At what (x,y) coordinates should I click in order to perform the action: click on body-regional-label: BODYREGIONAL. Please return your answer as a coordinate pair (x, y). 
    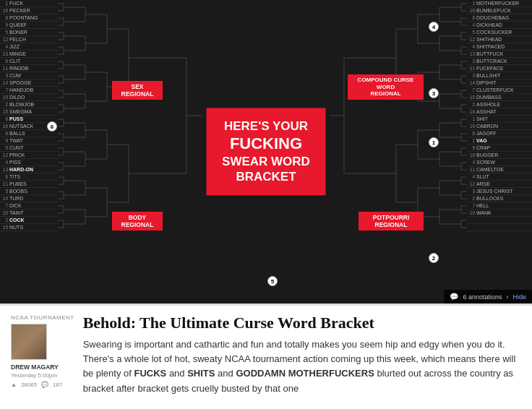
    Looking at the image, I should click on (137, 221).